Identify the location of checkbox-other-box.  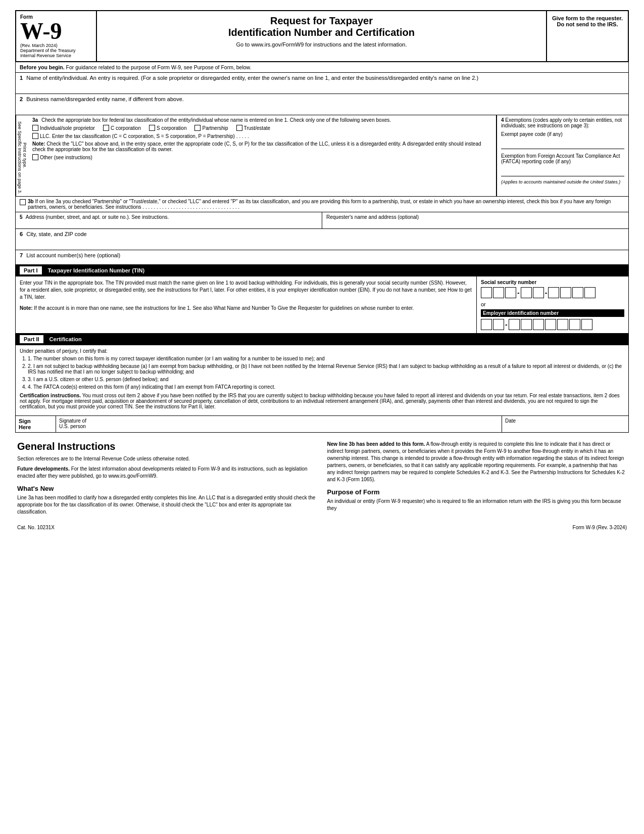
(35, 157).